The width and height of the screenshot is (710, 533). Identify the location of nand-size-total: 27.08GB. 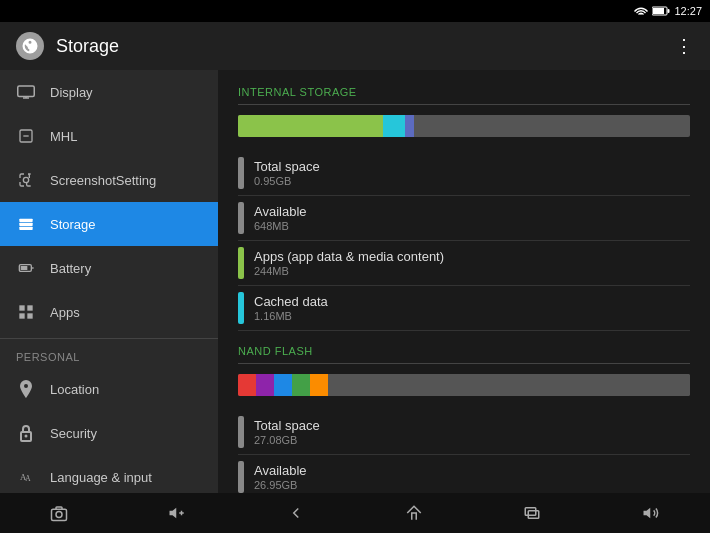
(472, 440).